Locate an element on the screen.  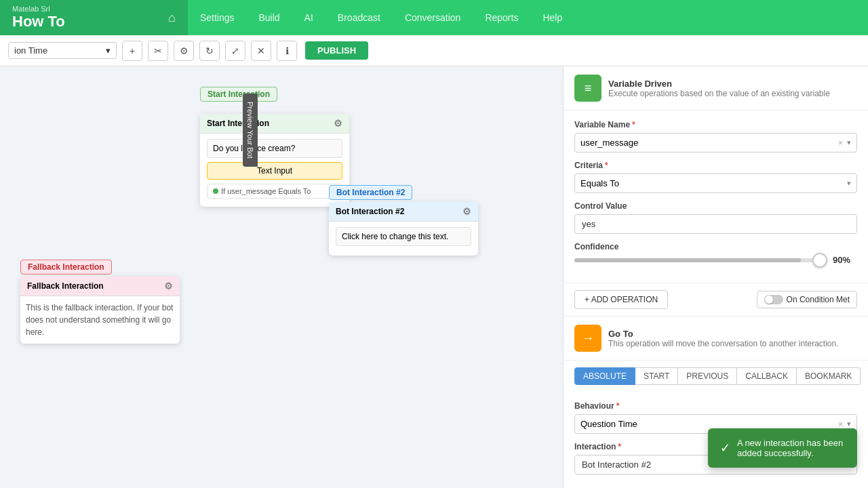
goto-info: Go To This operation will move the conve… is located at coordinates (724, 339).